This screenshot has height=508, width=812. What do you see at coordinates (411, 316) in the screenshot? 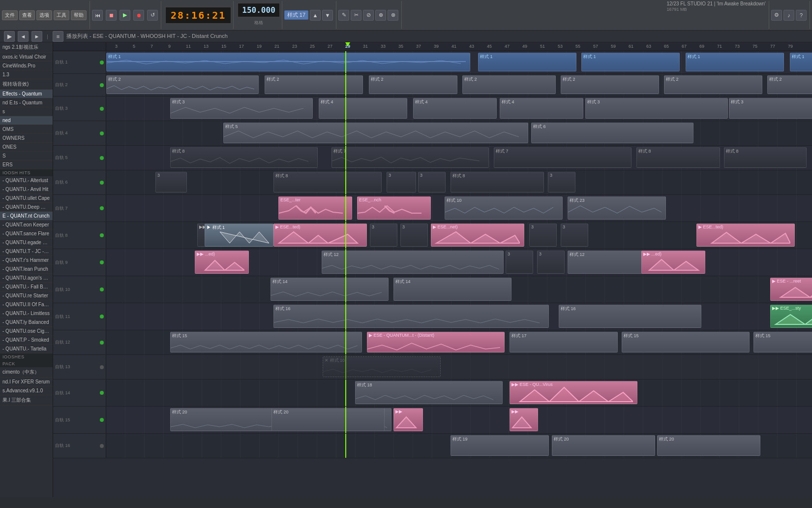
I see `pattern-block-11-1: 样式 16` at bounding box center [411, 316].